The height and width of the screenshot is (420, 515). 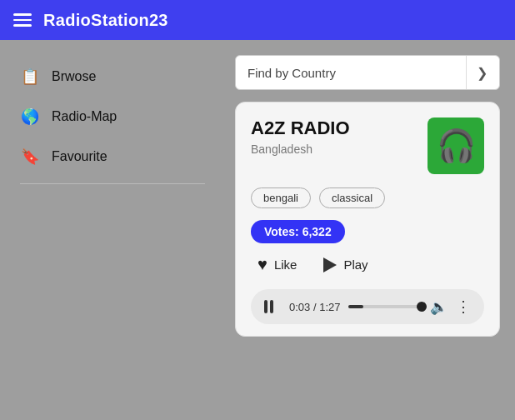 What do you see at coordinates (457, 146) in the screenshot?
I see `headphone-icon: 🎧` at bounding box center [457, 146].